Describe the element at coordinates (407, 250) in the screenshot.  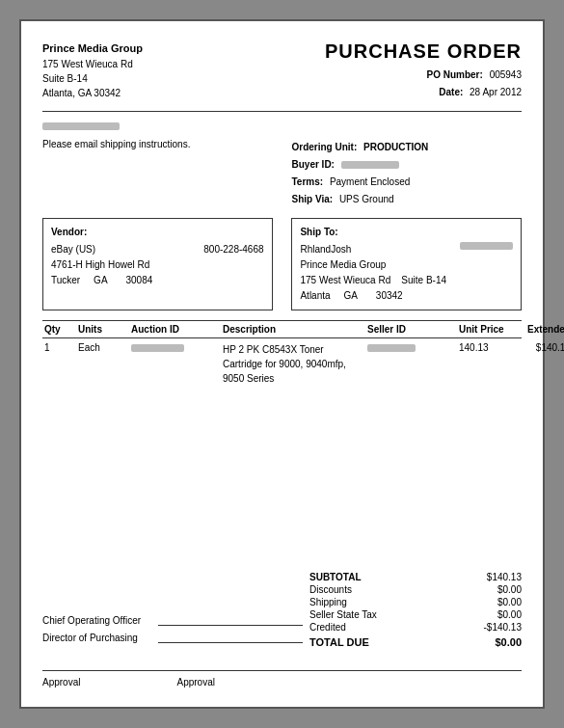
I see `ship-to-contact-row: RhlandJosh` at that location.